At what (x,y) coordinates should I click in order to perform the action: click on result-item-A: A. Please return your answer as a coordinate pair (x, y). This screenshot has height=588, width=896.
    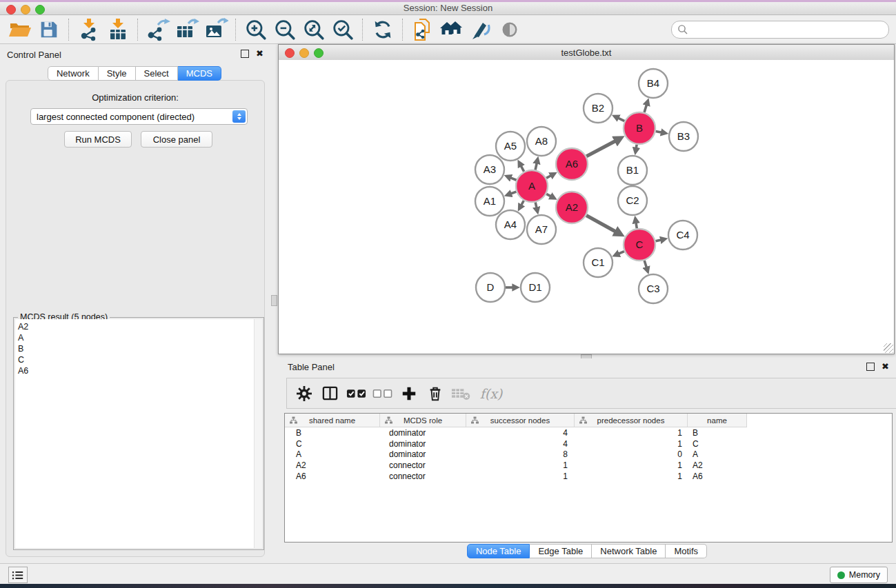
    Looking at the image, I should click on (139, 338).